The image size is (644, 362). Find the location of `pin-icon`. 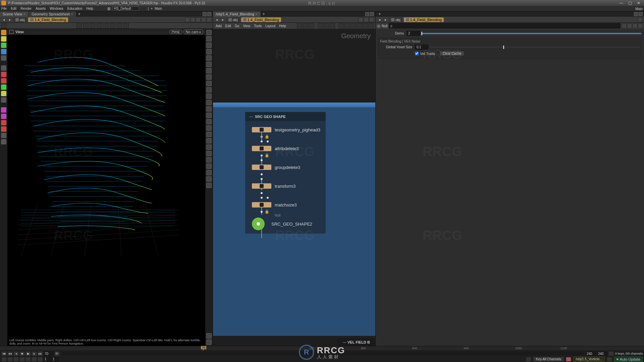

pin-icon is located at coordinates (209, 20).